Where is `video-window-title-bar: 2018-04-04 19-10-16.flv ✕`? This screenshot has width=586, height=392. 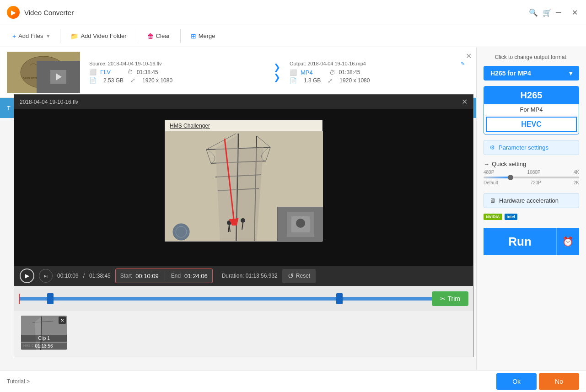 video-window-title-bar: 2018-04-04 19-10-16.flv ✕ is located at coordinates (243, 102).